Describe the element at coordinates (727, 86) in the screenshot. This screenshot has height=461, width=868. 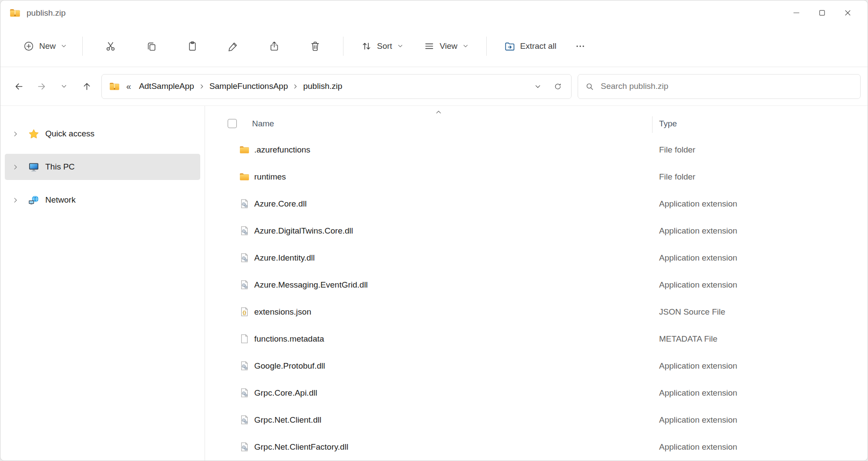
I see `search-input` at that location.